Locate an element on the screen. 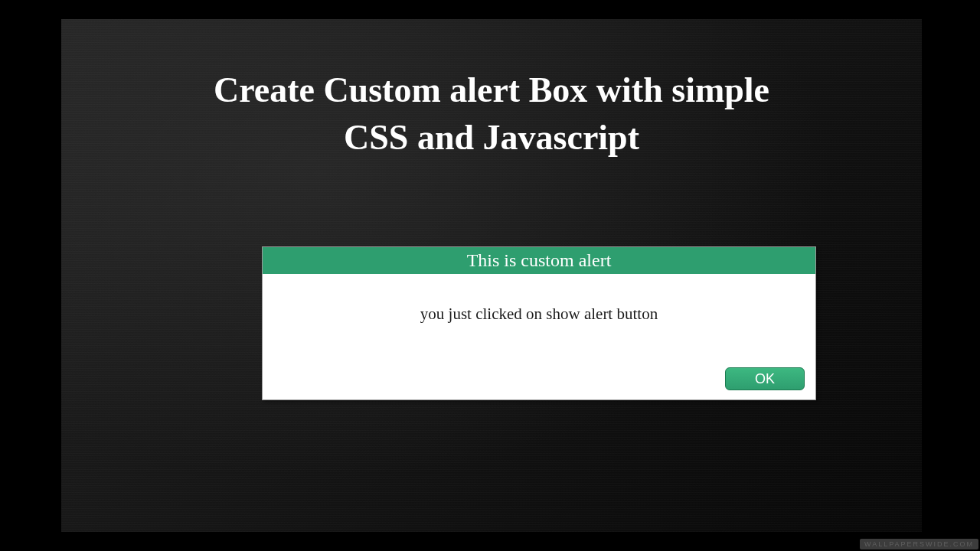 The height and width of the screenshot is (551, 980). alert-message-text: you just clicked on show alert button is located at coordinates (539, 314).